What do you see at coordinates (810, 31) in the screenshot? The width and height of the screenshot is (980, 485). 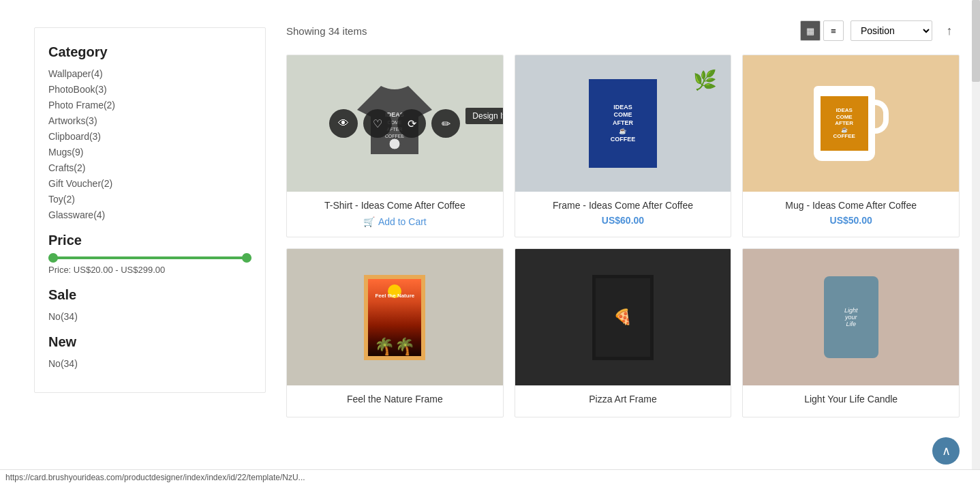 I see `grid-small-icon: ▦` at bounding box center [810, 31].